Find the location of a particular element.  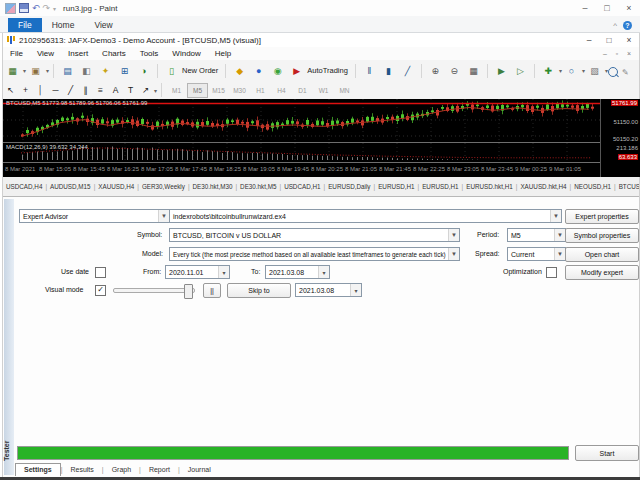

tester-tab-results: Results is located at coordinates (82, 470).